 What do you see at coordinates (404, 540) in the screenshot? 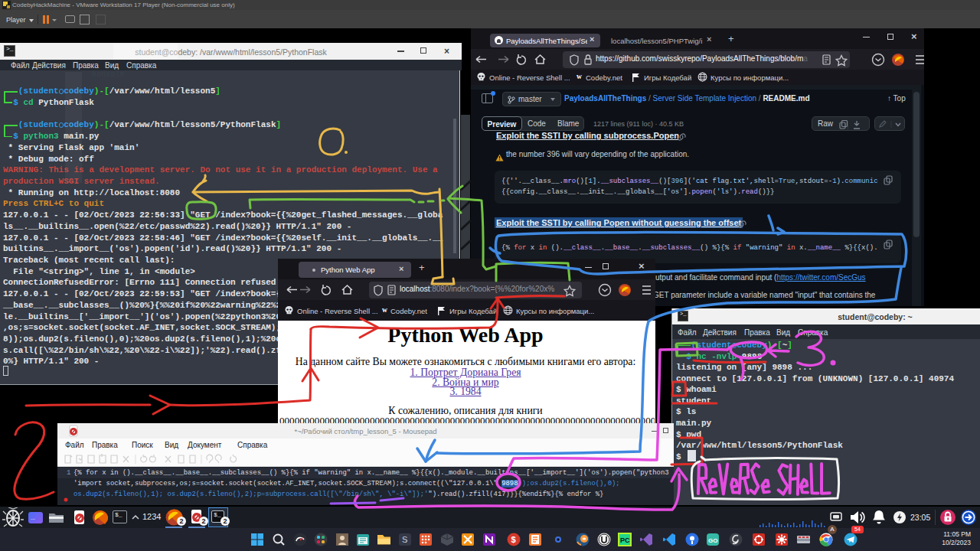
I see `svg-text: S` at bounding box center [404, 540].